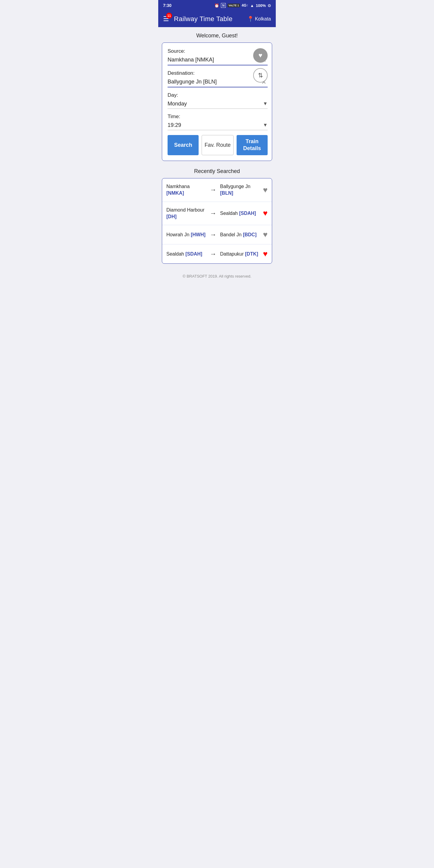  Describe the element at coordinates (186, 235) in the screenshot. I see `from-station: Howrah Jn [HWH]` at that location.